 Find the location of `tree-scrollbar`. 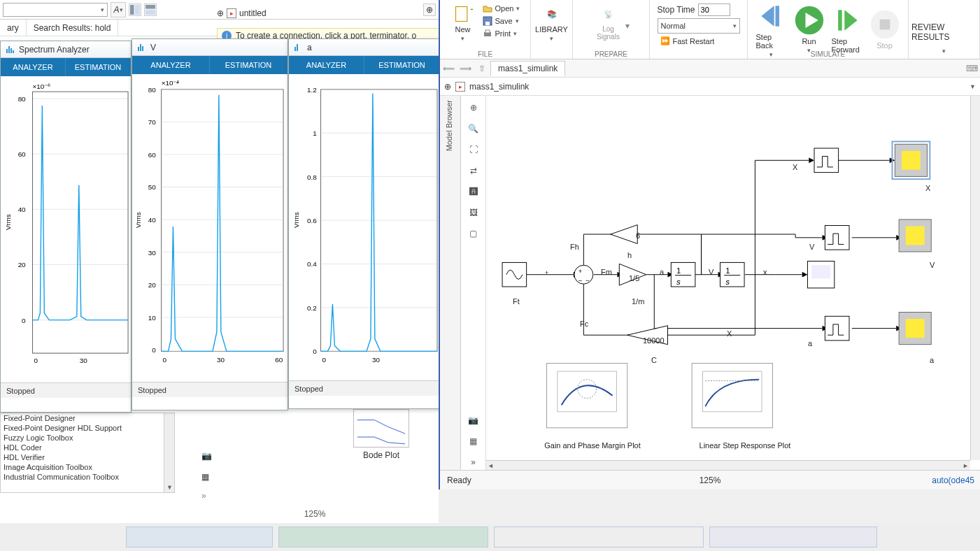

tree-scrollbar is located at coordinates (169, 453).